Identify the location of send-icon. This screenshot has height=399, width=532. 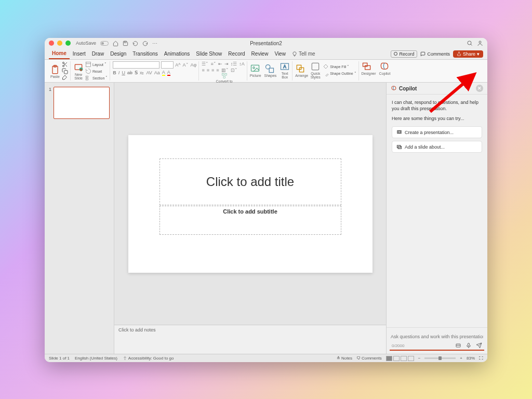
(479, 345).